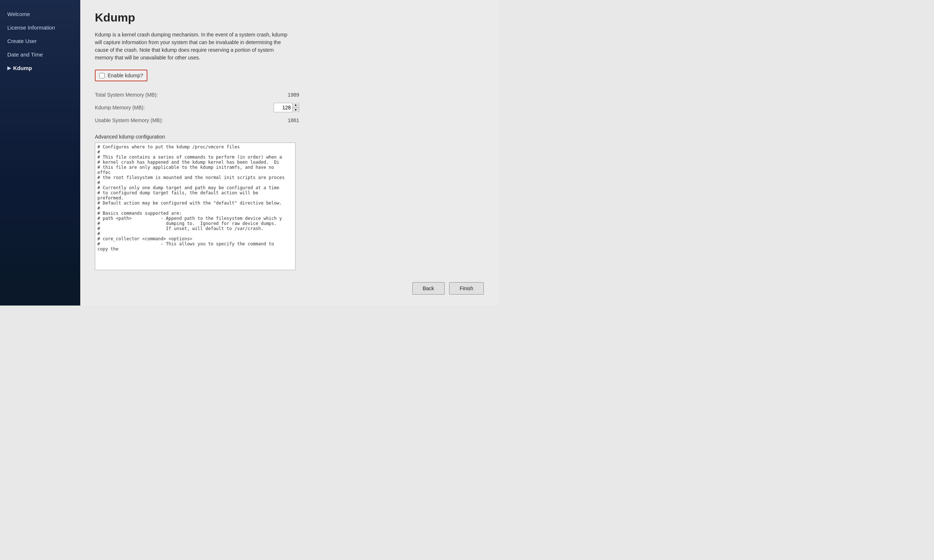 The height and width of the screenshot is (560, 934). I want to click on enable-kdump-label: Enable kdump?, so click(125, 75).